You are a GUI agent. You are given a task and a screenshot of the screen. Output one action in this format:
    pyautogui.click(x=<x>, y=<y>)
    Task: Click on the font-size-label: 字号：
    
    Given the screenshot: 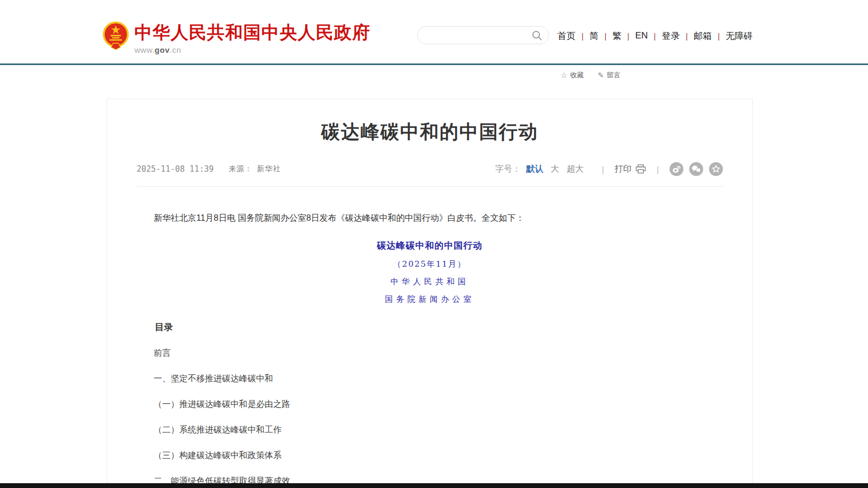 What is the action you would take?
    pyautogui.click(x=508, y=170)
    